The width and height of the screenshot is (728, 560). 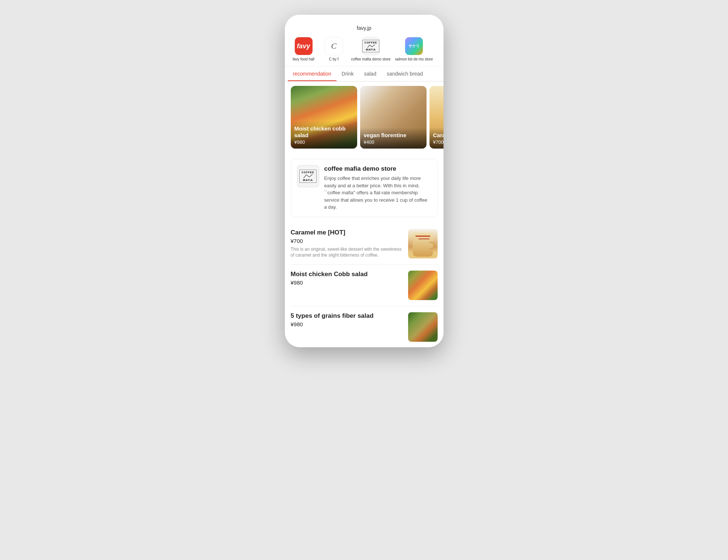 What do you see at coordinates (304, 46) in the screenshot?
I see `store-icon-favy: favy` at bounding box center [304, 46].